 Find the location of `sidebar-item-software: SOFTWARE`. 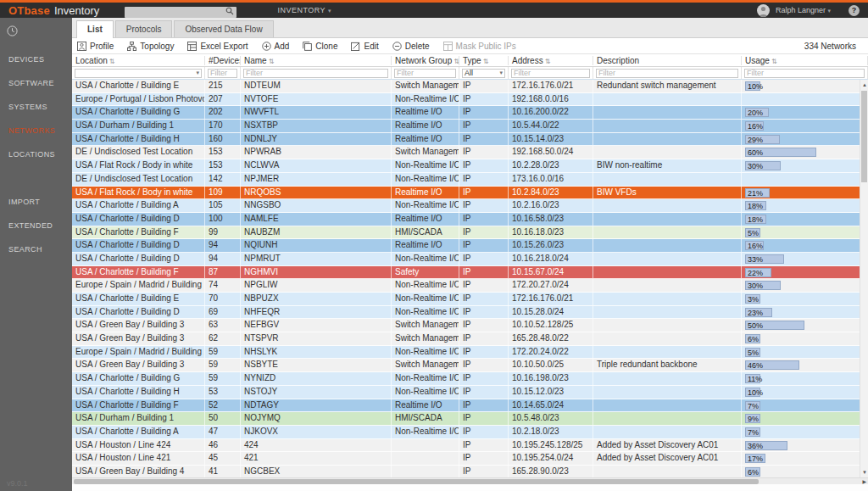

sidebar-item-software: SOFTWARE is located at coordinates (36, 83).